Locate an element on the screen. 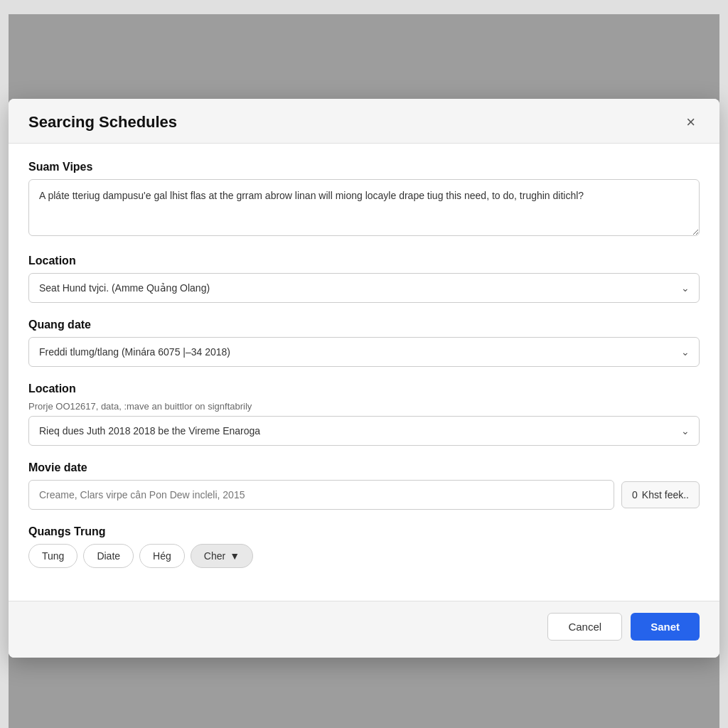 Image resolution: width=728 pixels, height=728 pixels. location2-select-wrapper: Rieq dues Juth 2018 2018 be the Vireme E… is located at coordinates (364, 431).